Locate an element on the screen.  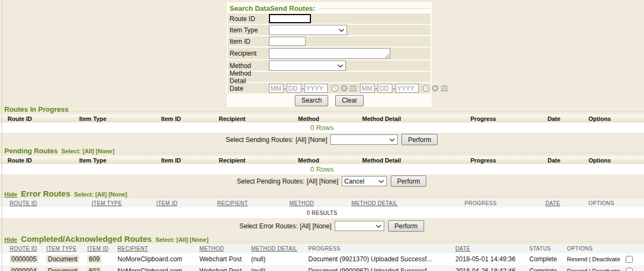
pending-routes-action-select: Cancel is located at coordinates (364, 181).